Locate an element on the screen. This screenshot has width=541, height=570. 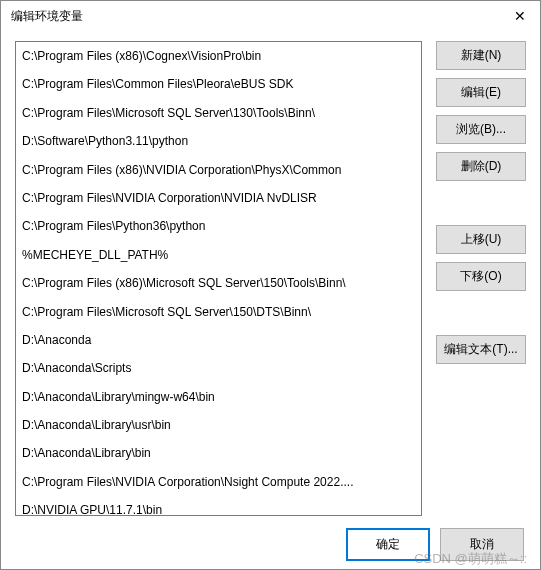
list-item: %MECHEYE_DLL_PATH% is located at coordinates (218, 255).